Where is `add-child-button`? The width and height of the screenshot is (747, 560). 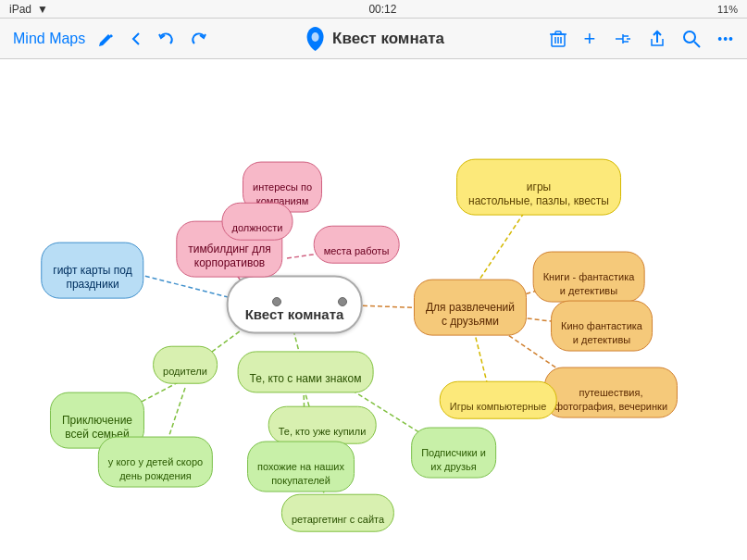
add-child-button is located at coordinates (622, 39).